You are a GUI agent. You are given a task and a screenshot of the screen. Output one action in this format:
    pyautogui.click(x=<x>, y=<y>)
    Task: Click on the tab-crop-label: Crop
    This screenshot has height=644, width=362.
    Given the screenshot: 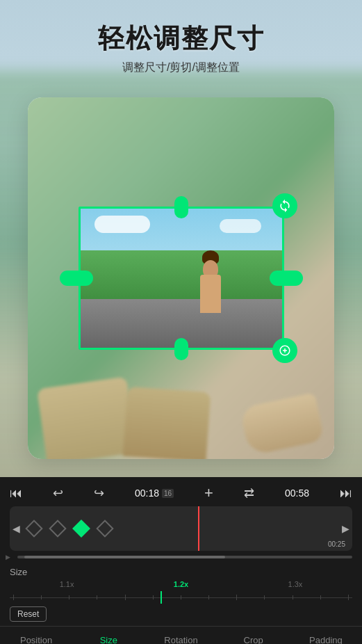 What is the action you would take?
    pyautogui.click(x=254, y=640)
    